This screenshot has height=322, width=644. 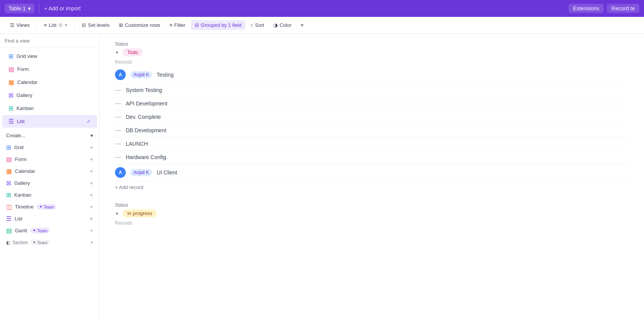 What do you see at coordinates (23, 25) in the screenshot?
I see `views-label: Views` at bounding box center [23, 25].